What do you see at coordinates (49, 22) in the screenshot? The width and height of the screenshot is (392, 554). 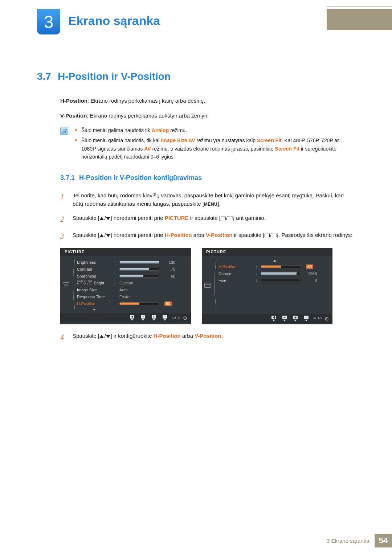 I see `chapter-badge: 3` at bounding box center [49, 22].